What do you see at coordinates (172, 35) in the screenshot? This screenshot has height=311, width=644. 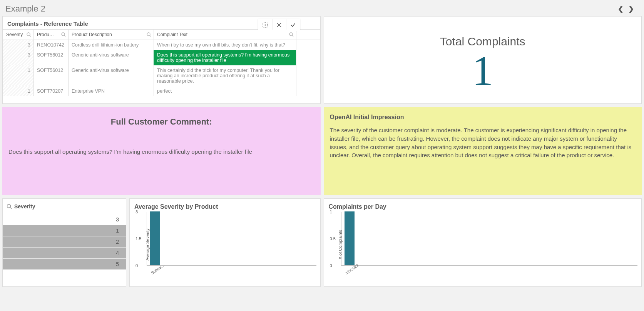 I see `col-header-complaint-label: Complaint Text` at bounding box center [172, 35].